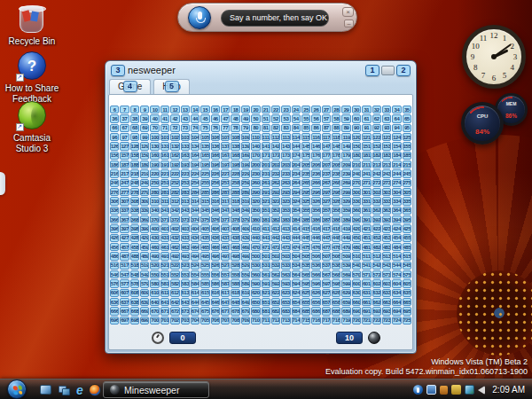 The width and height of the screenshot is (532, 399). I want to click on speech-number-cell: 571, so click(366, 275).